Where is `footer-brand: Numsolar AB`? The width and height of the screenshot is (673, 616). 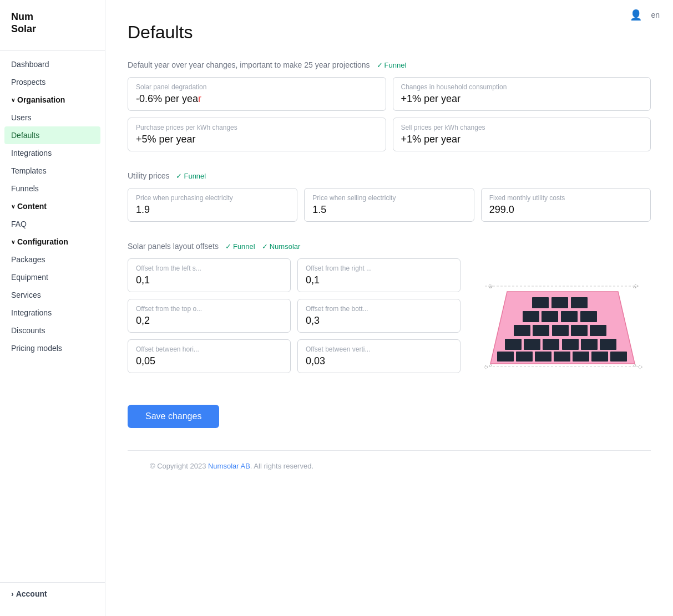
footer-brand: Numsolar AB is located at coordinates (229, 466).